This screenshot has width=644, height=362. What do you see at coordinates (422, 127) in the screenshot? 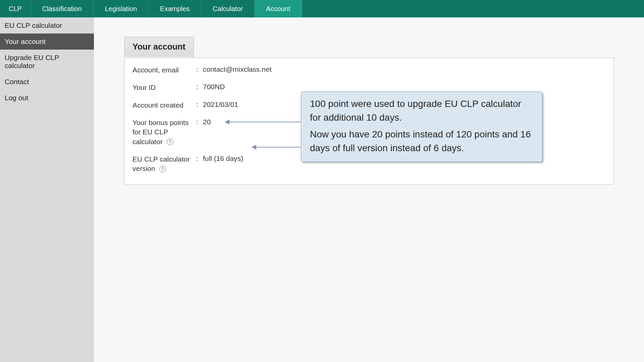
I see `info-callout: 100 point were used to upgrade EU CLP ca…` at bounding box center [422, 127].